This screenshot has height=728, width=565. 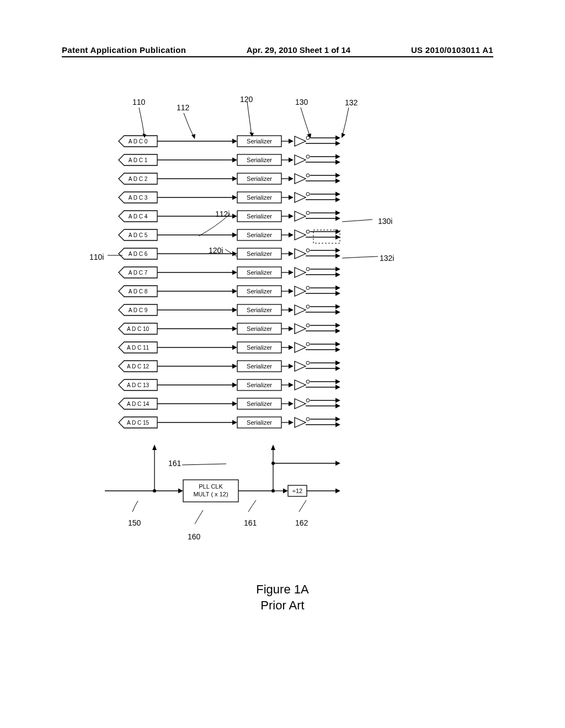 I want to click on adc-label: A D C 6, so click(x=138, y=254).